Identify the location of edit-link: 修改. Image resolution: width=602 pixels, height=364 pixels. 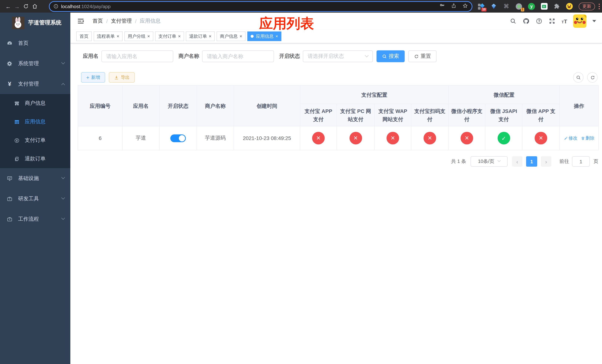
(570, 138).